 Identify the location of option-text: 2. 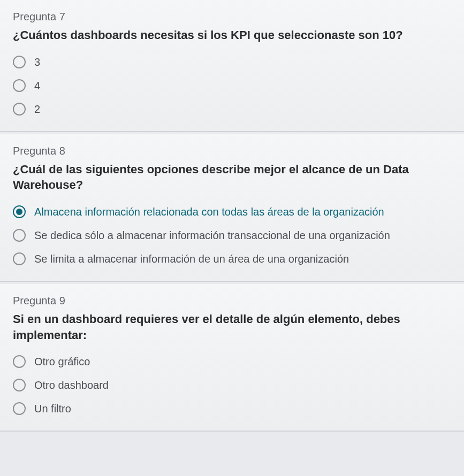
(37, 109).